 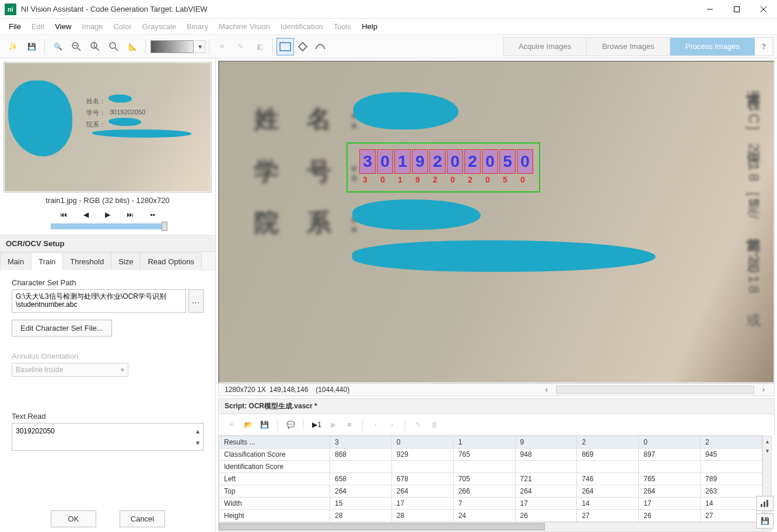 What do you see at coordinates (153, 215) in the screenshot?
I see `thumbnails-icon: ▪▪` at bounding box center [153, 215].